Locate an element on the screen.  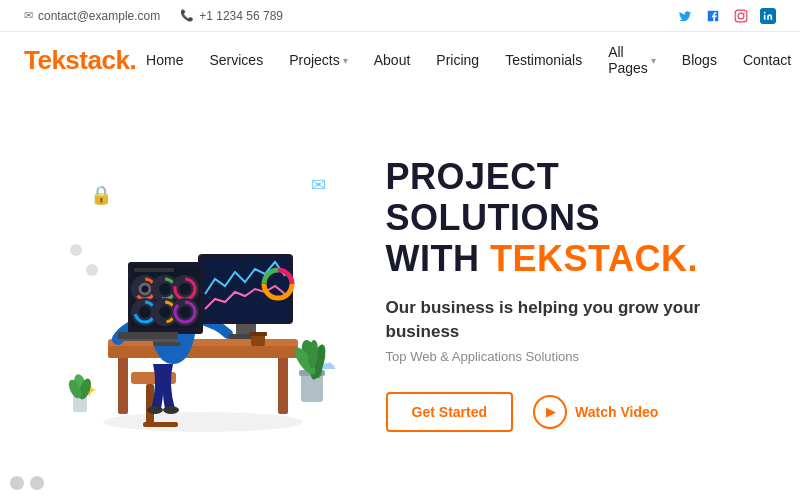
nav-link-contact: Contact is located at coordinates (766, 60).